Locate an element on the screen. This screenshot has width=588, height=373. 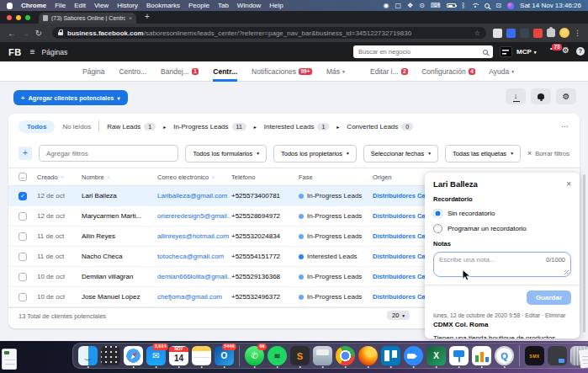
display-icon: ⊡ is located at coordinates (498, 6).